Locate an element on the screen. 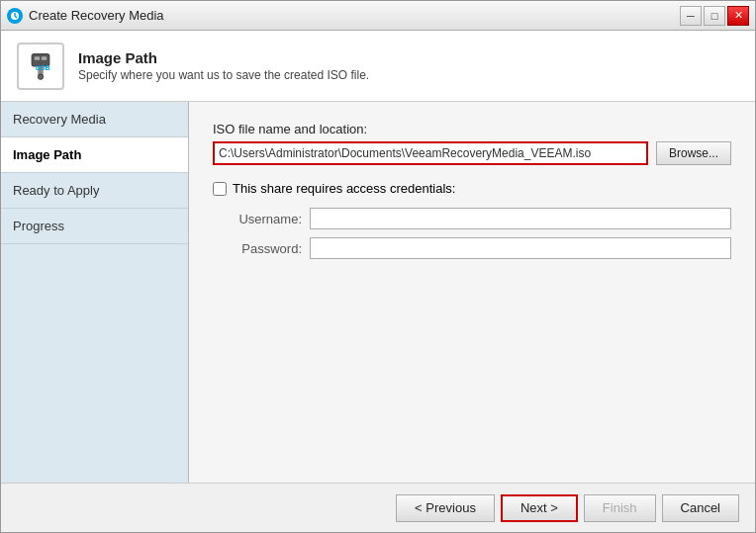 This screenshot has height=533, width=756. previous-button: < Previous is located at coordinates (445, 508).